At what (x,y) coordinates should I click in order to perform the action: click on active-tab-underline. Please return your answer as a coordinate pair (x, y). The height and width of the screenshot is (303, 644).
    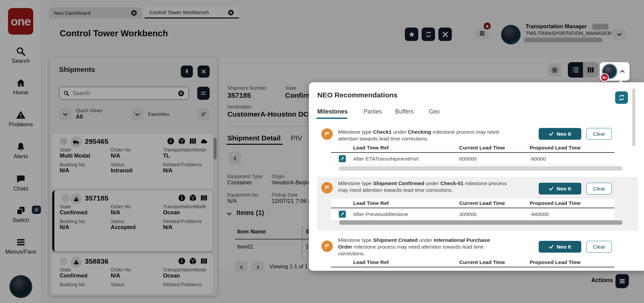
    Looking at the image, I should click on (332, 118).